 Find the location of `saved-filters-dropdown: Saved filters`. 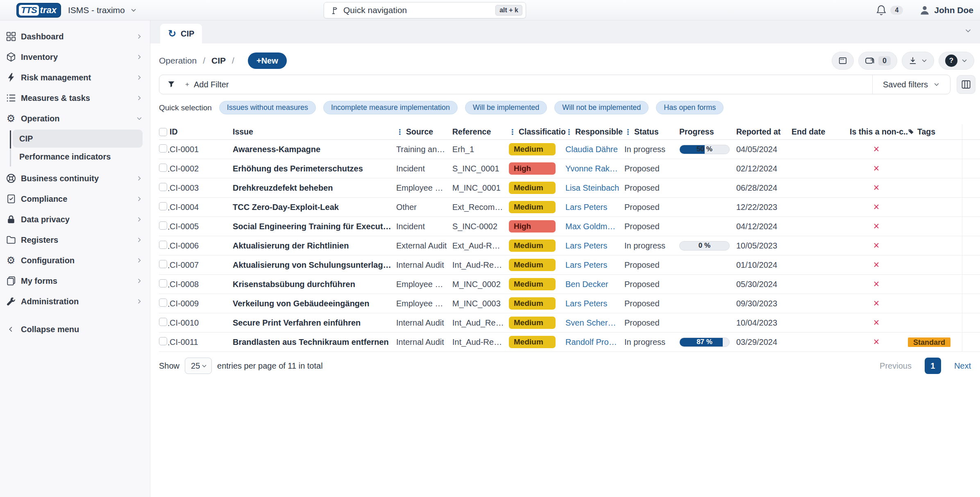

saved-filters-dropdown: Saved filters is located at coordinates (911, 84).